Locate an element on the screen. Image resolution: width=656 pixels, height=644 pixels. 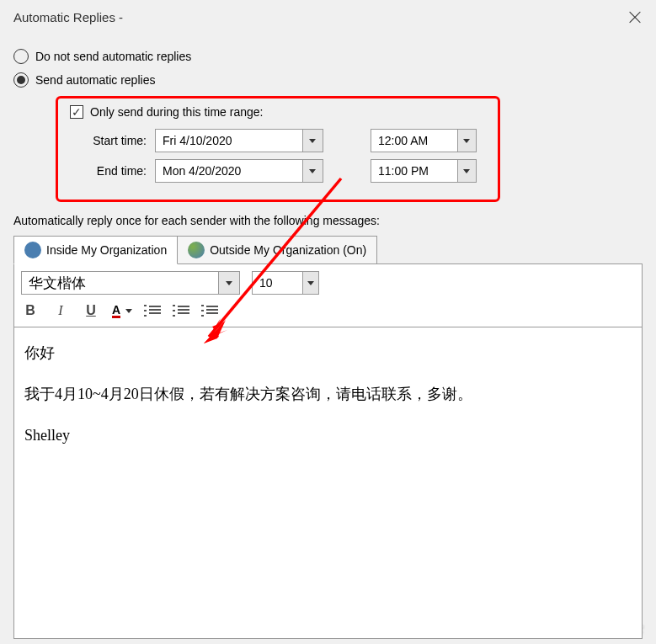
do-not-send-label: Do not send automatic replies is located at coordinates (113, 56).